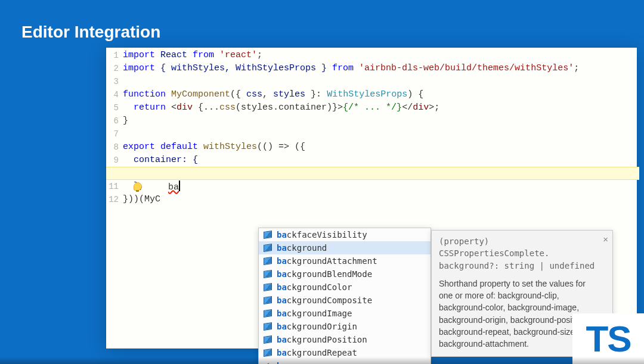 The height and width of the screenshot is (364, 644). I want to click on line-number: 4, so click(112, 95).